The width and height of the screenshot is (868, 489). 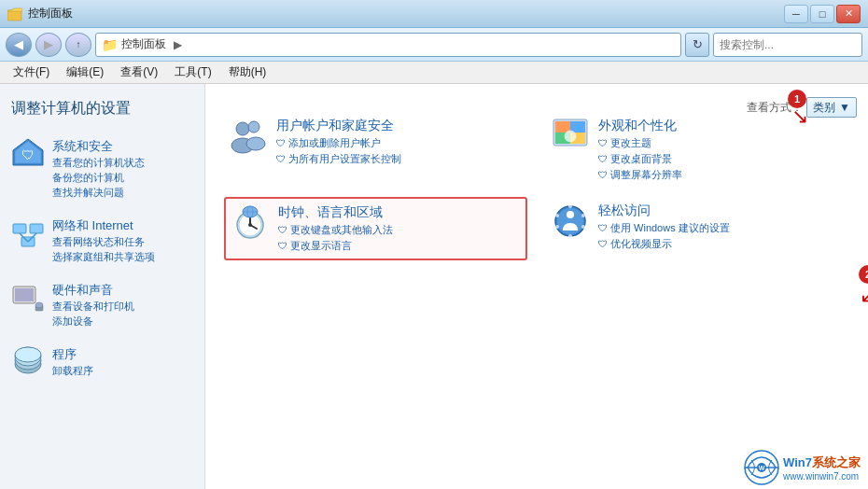 I want to click on menu-view: 查看(V), so click(x=139, y=73).